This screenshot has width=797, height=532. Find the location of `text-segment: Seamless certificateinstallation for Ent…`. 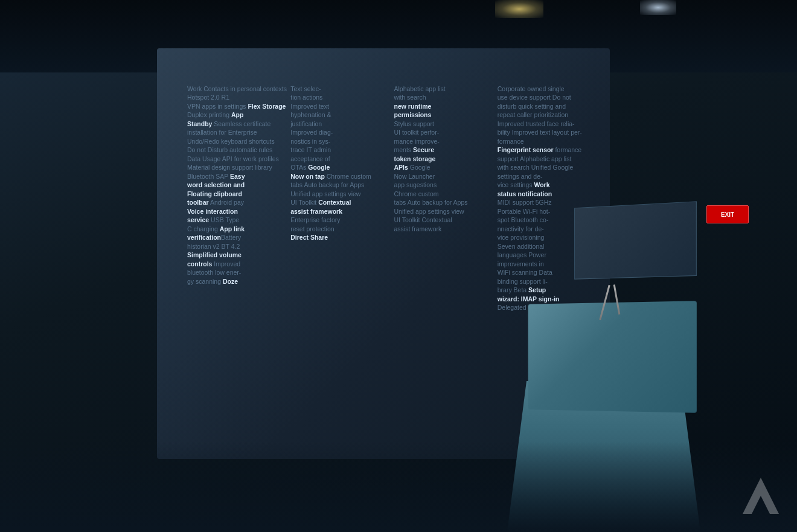

text-segment: Seamless certificateinstallation for Ent… is located at coordinates (233, 150).